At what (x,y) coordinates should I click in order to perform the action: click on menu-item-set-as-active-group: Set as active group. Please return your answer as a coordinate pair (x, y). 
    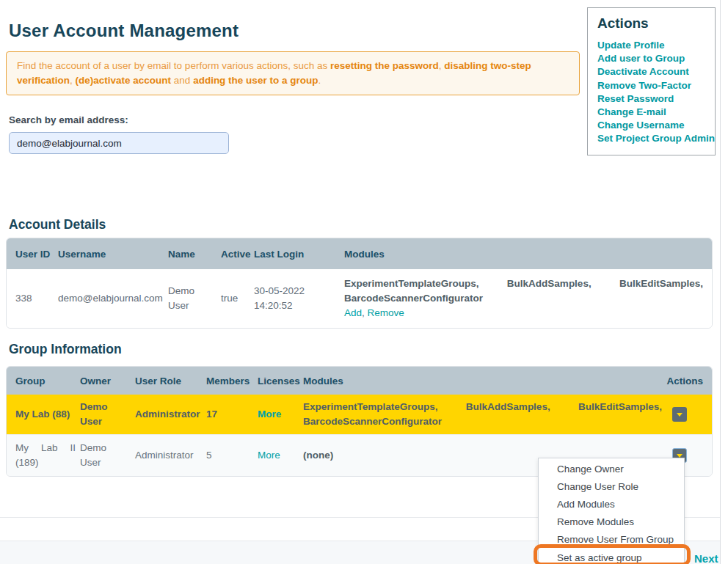
    Looking at the image, I should click on (611, 556).